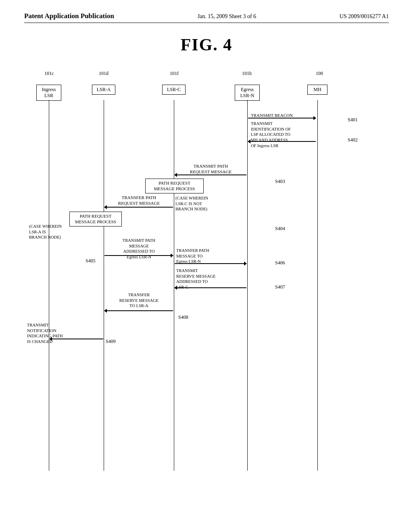 The image size is (413, 532). What do you see at coordinates (211, 288) in the screenshot?
I see `arrow-transmit-reserve` at bounding box center [211, 288].